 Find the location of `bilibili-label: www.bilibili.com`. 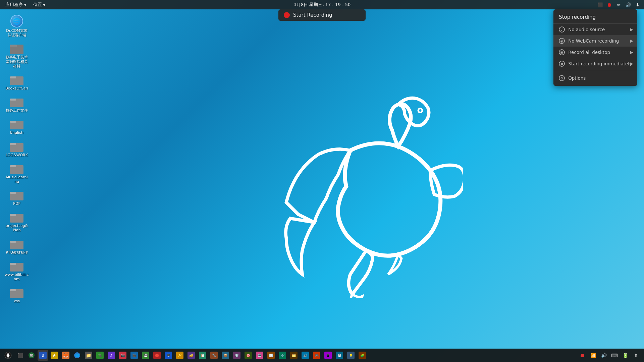

bilibili-label: www.bilibili.com is located at coordinates (17, 277).